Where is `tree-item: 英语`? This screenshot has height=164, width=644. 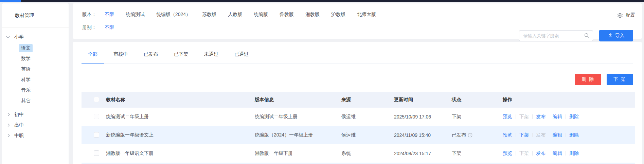 tree-item: 英语 is located at coordinates (35, 69).